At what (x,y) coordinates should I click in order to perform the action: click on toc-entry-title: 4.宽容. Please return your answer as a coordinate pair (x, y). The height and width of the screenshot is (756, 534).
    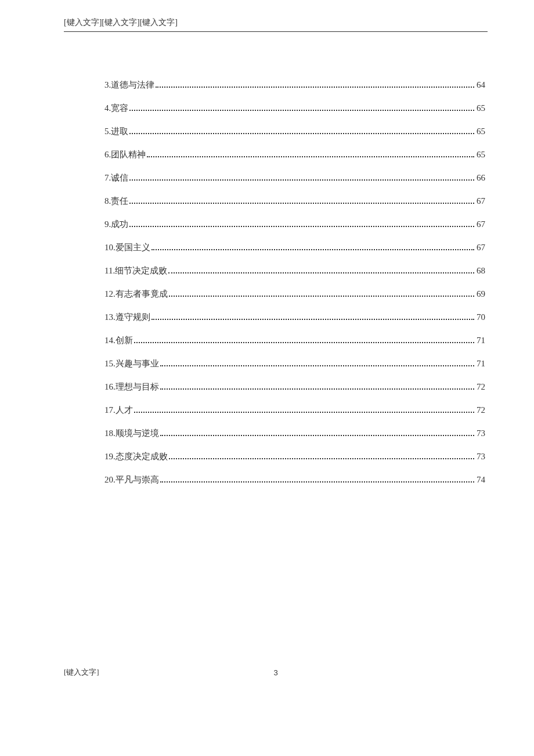
    Looking at the image, I should click on (116, 108).